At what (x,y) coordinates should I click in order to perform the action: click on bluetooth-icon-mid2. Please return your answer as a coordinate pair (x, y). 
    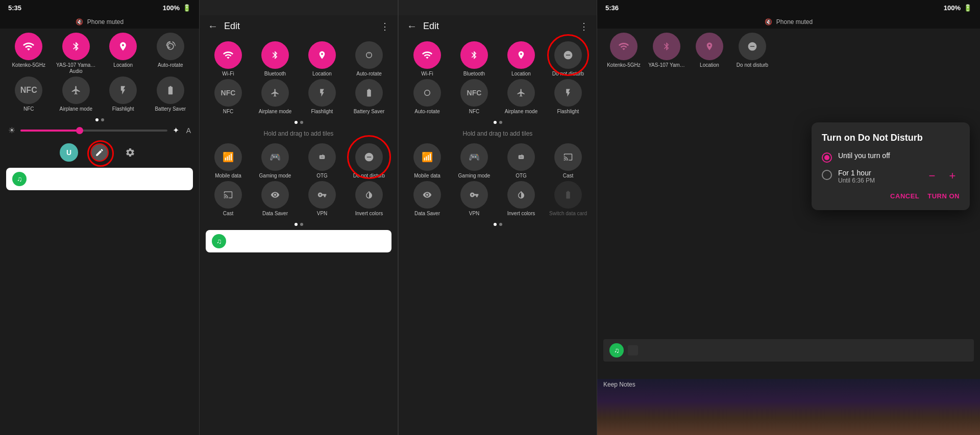
    Looking at the image, I should click on (474, 55).